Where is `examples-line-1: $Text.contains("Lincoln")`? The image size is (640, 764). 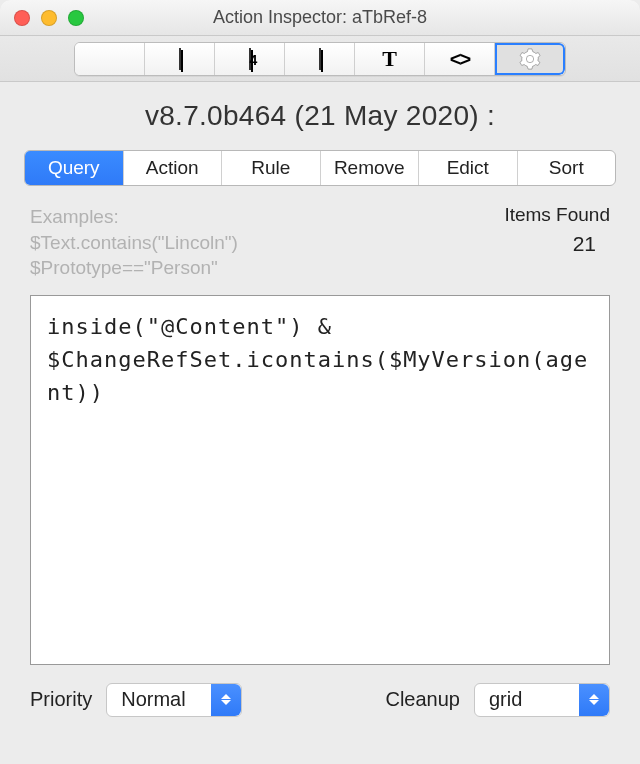 examples-line-1: $Text.contains("Lincoln") is located at coordinates (235, 243).